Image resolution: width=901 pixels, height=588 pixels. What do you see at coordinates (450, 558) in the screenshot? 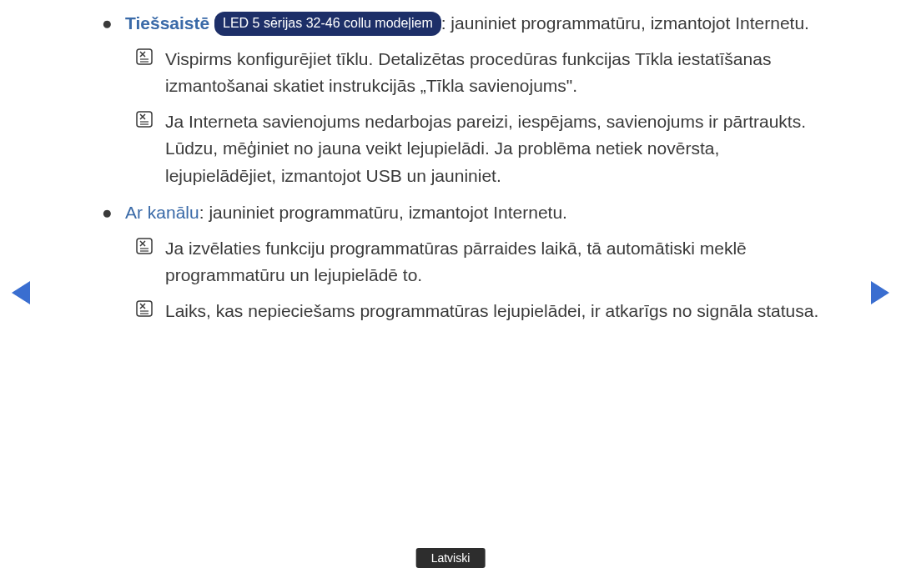
I see `language-badge: Latviski` at bounding box center [450, 558].